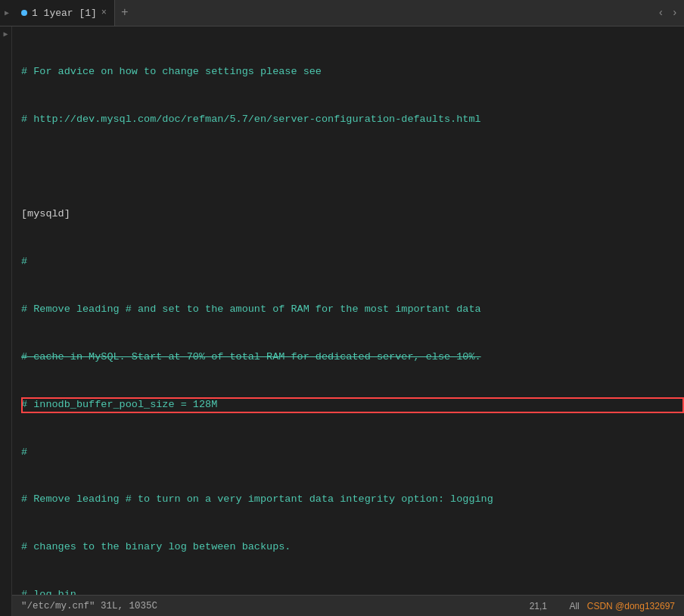 The height and width of the screenshot is (616, 684). What do you see at coordinates (675, 13) in the screenshot?
I see `nav-right-icon: ›` at bounding box center [675, 13].